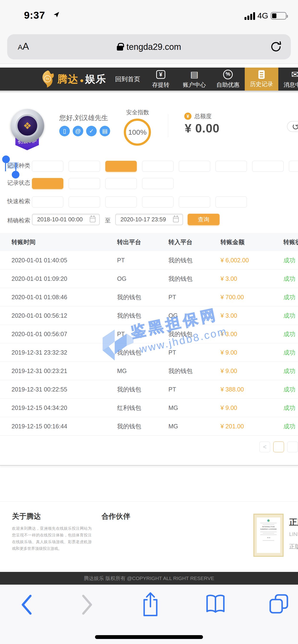  I want to click on selection-handle-end, so click(17, 170).